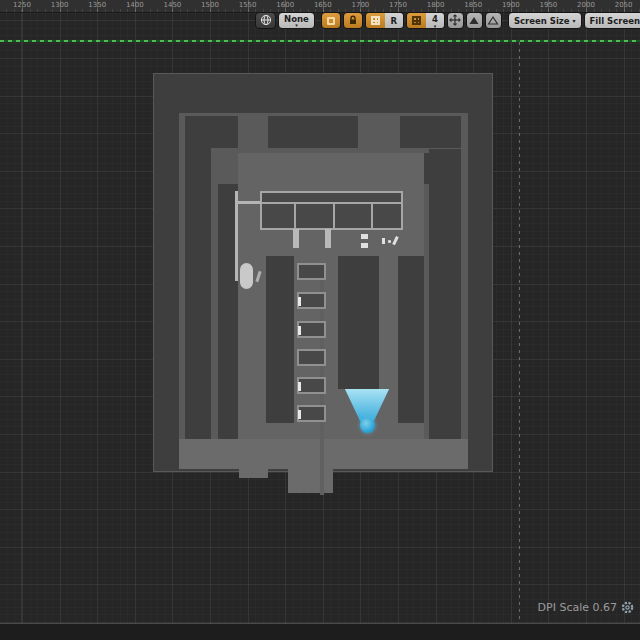  What do you see at coordinates (280, 340) in the screenshot?
I see `map-shelf-column-a` at bounding box center [280, 340].